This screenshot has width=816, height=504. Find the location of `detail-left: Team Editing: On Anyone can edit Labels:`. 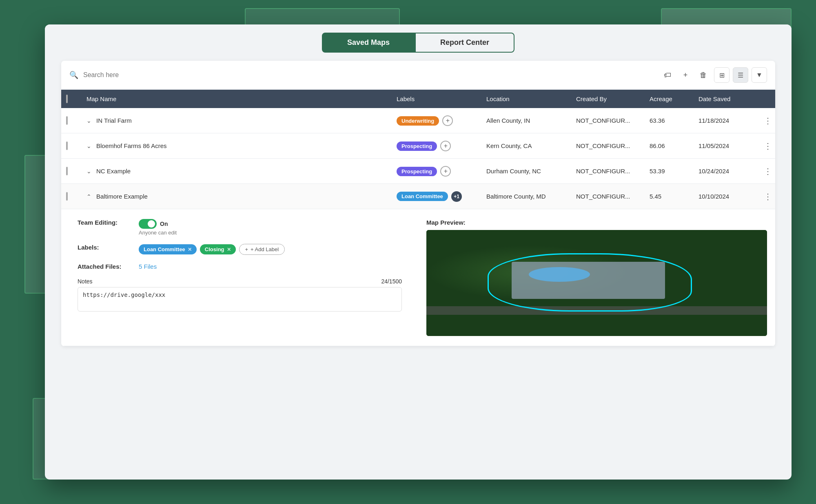

detail-left: Team Editing: On Anyone can edit Labels: is located at coordinates (240, 277).